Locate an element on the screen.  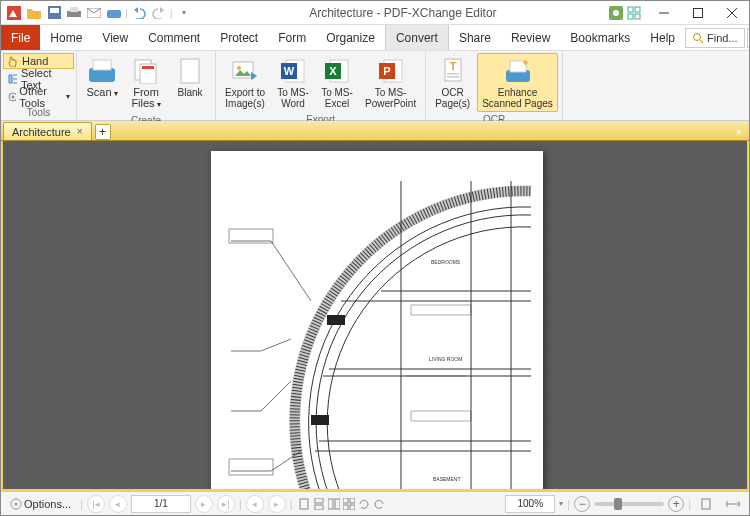
zoom-out-icon: − is located at coordinates (582, 504).